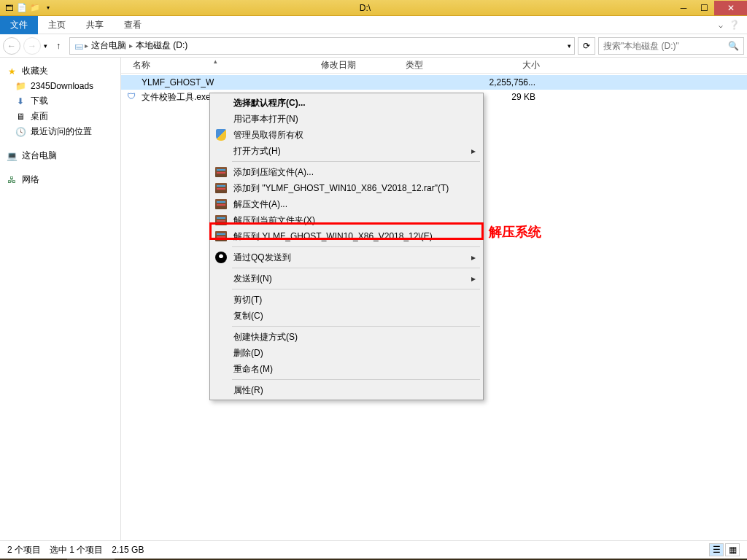  I want to click on tab-file: 文件, so click(19, 25).